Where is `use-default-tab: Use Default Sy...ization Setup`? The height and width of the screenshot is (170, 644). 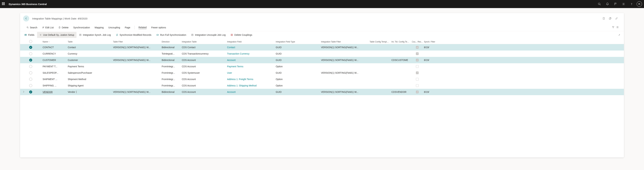 use-default-tab: Use Default Sy...ization Setup is located at coordinates (57, 35).